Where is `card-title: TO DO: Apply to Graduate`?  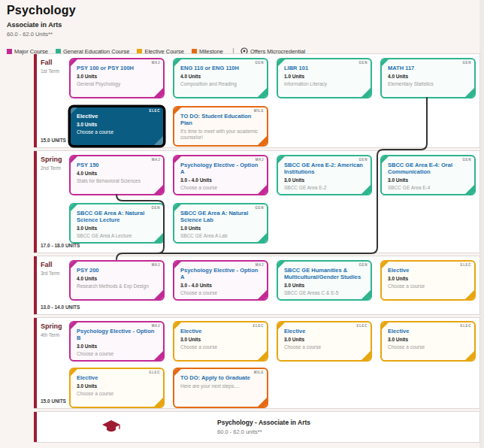 card-title: TO DO: Apply to Graduate is located at coordinates (221, 377).